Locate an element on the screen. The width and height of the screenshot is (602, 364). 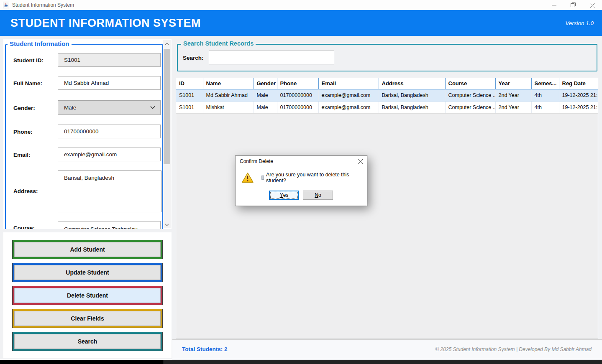
search-records-panel: Search Student Records Search: is located at coordinates (387, 58).